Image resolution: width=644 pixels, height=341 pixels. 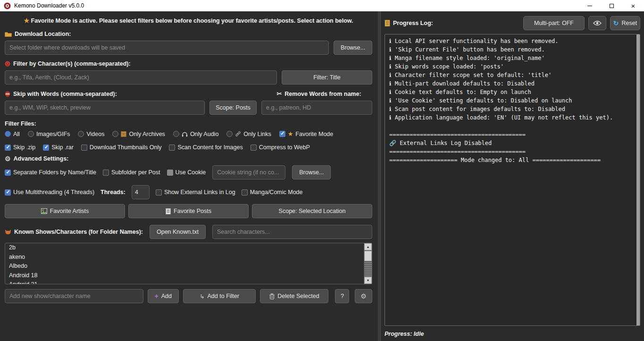 I want to click on log-scrollbar, so click(x=638, y=180).